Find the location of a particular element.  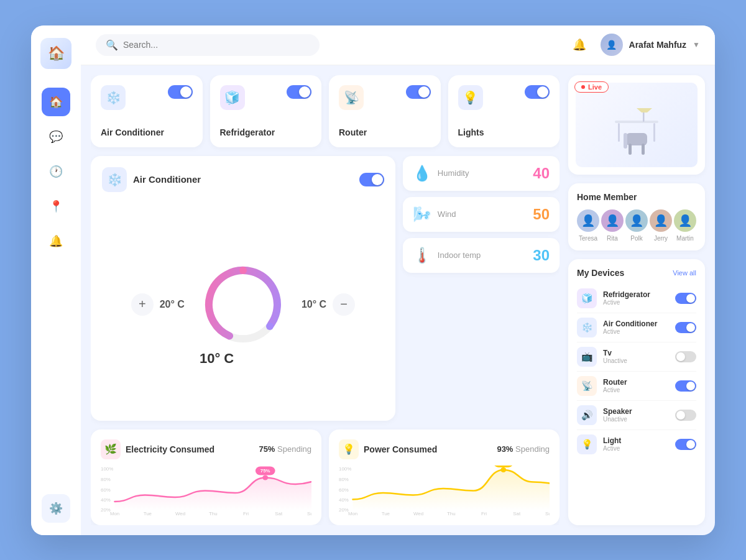

search-icon: 🔍 is located at coordinates (112, 45).